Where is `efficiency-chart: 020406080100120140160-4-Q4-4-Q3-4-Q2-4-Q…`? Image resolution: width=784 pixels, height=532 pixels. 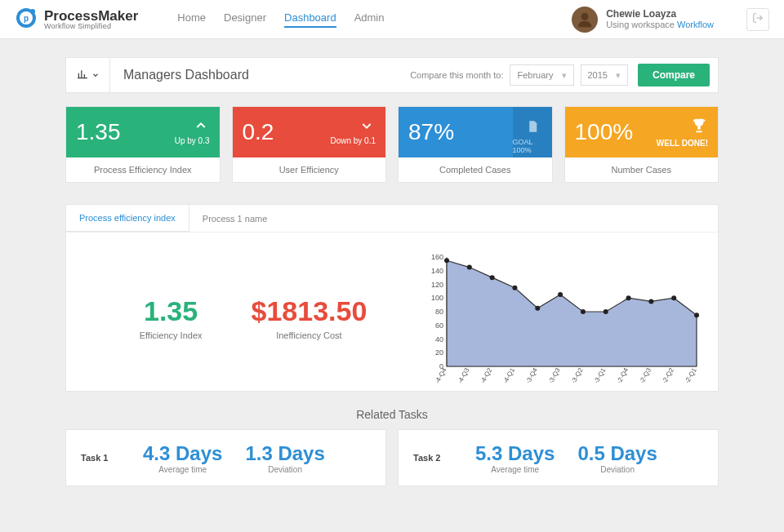
efficiency-chart: 020406080100120140160-4-Q4-4-Q3-4-Q2-4-Q… is located at coordinates (563, 317).